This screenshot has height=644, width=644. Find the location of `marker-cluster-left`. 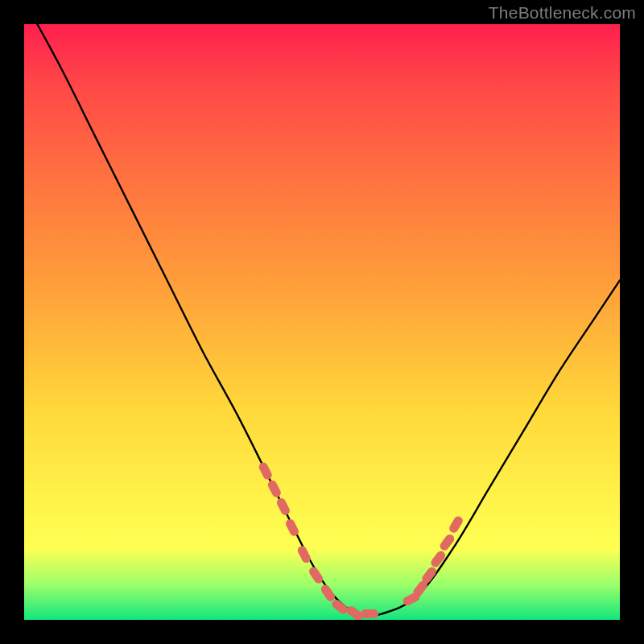

marker-cluster-left is located at coordinates (319, 541).